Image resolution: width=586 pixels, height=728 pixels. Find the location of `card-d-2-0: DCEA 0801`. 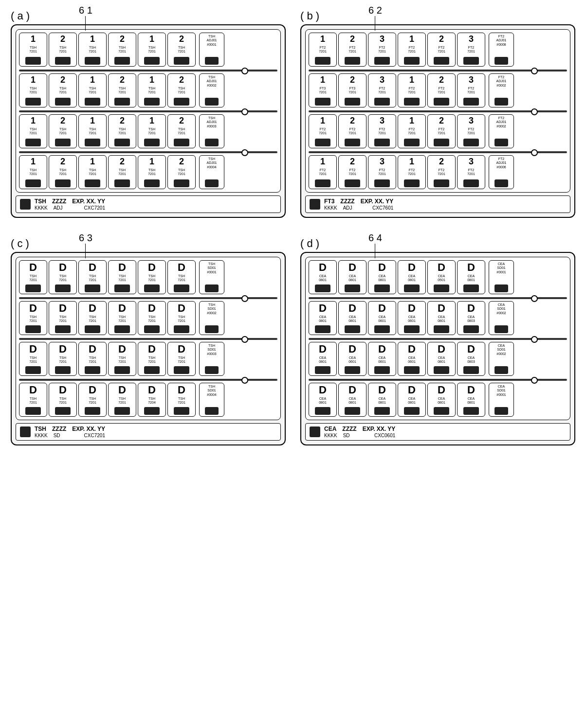

card-d-2-0: DCEA 0801 is located at coordinates (323, 359).